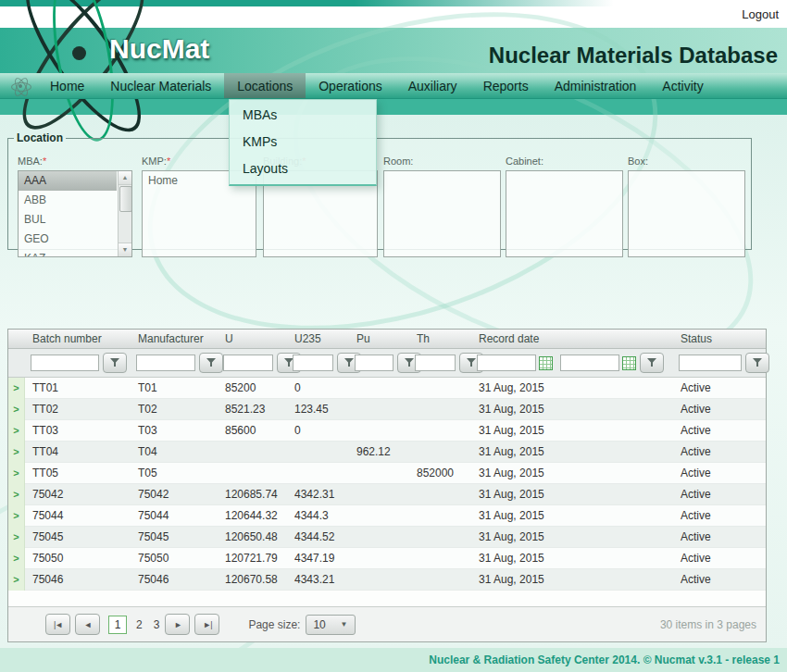 The image size is (787, 672). What do you see at coordinates (68, 254) in the screenshot?
I see `list-item: KAZ` at bounding box center [68, 254].